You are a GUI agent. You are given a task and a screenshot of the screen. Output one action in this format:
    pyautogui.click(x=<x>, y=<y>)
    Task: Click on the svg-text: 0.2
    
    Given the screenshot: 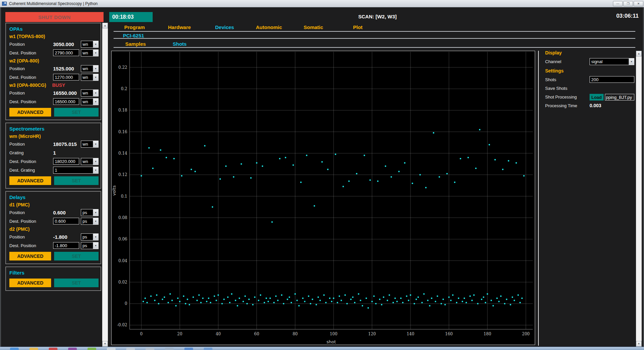 What is the action you would take?
    pyautogui.click(x=124, y=89)
    